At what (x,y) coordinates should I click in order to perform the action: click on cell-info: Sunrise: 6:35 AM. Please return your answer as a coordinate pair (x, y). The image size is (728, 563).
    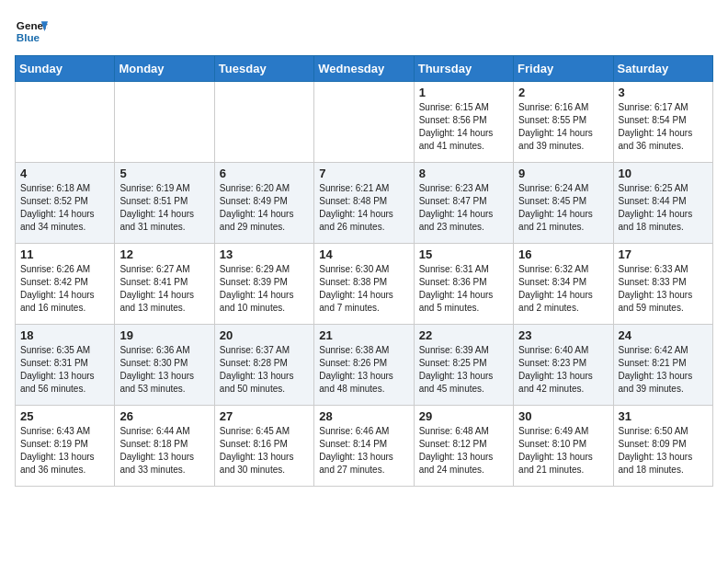
    Looking at the image, I should click on (64, 350).